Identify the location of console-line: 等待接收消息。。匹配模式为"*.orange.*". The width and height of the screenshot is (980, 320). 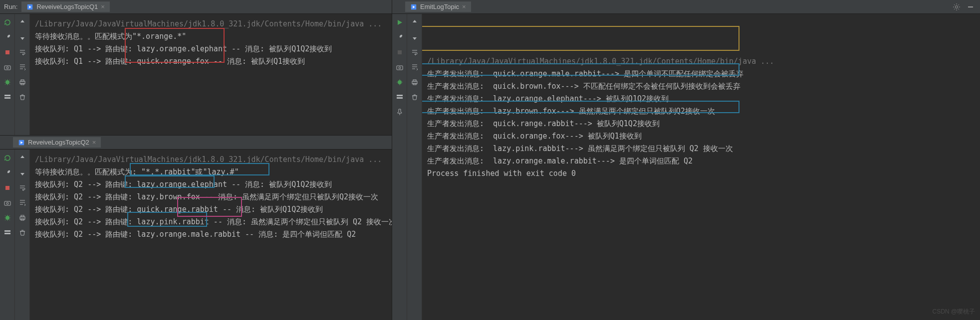
(211, 37).